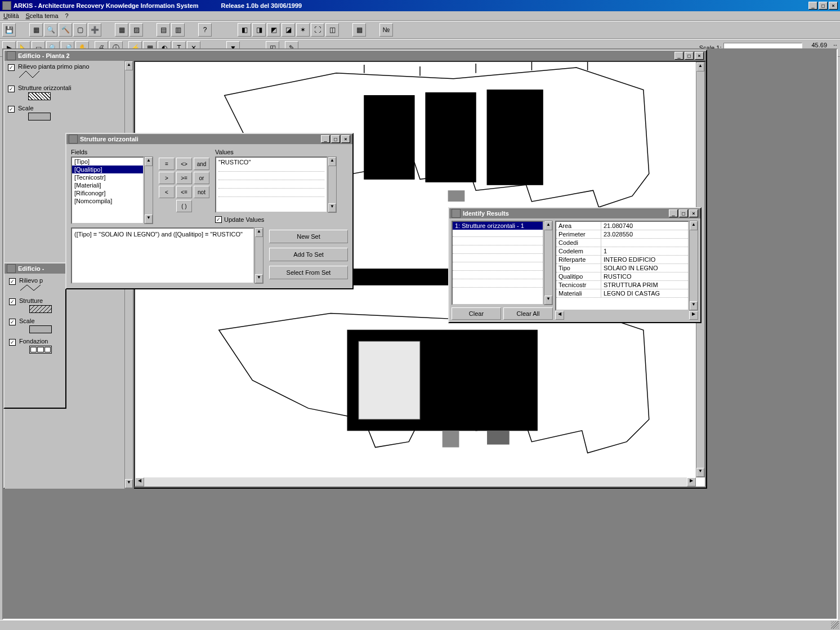 This screenshot has width=840, height=630. Describe the element at coordinates (332, 185) in the screenshot. I see `values-scrollbar: ▲▼` at that location.